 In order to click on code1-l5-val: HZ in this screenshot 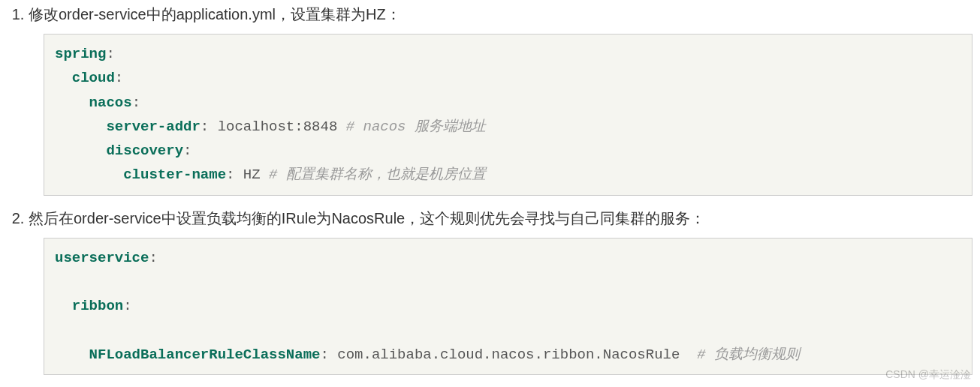, I will do `click(252, 175)`.